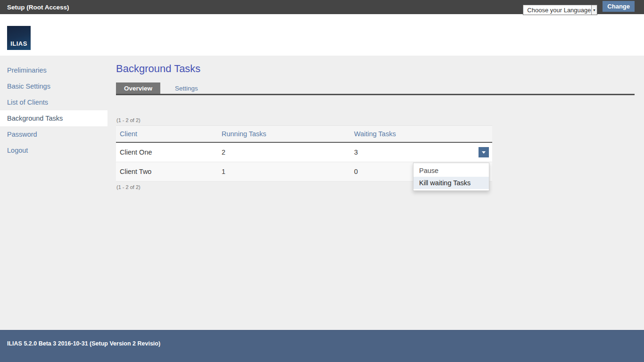 This screenshot has width=644, height=362. Describe the element at coordinates (54, 70) in the screenshot. I see `sidebar-item-preliminaries: Preliminaries` at that location.